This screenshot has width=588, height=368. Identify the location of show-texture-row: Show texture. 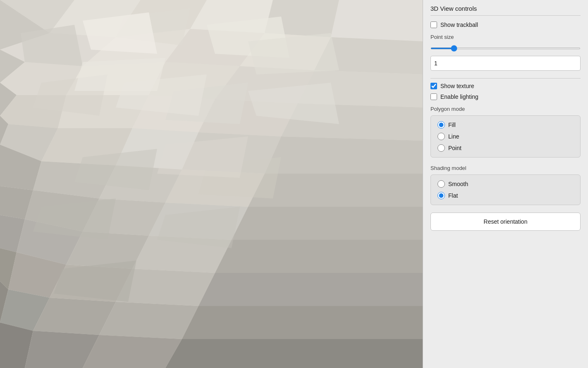
(505, 86).